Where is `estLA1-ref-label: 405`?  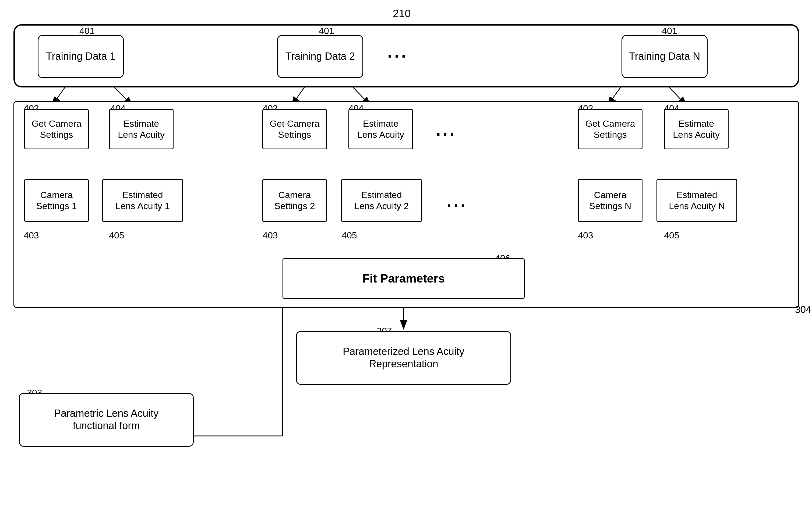 estLA1-ref-label: 405 is located at coordinates (117, 235).